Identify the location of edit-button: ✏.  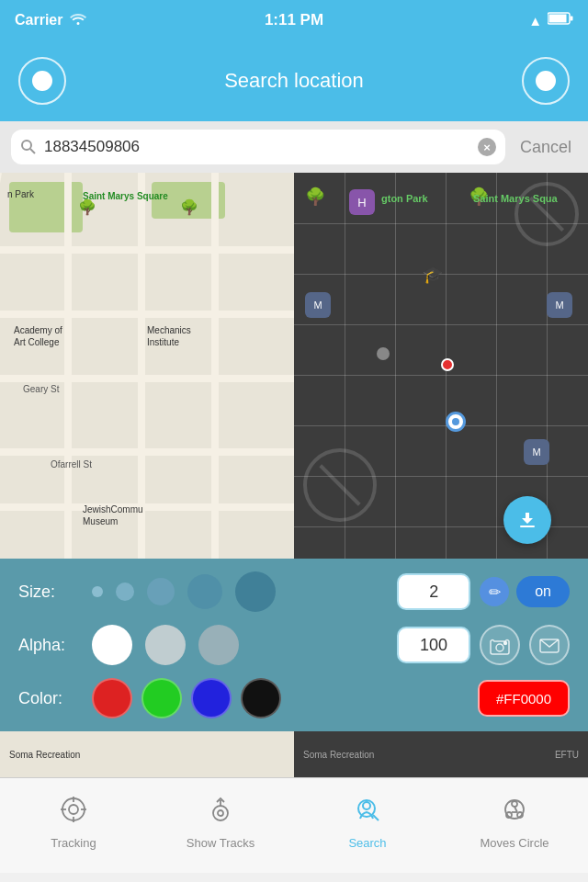
(494, 592).